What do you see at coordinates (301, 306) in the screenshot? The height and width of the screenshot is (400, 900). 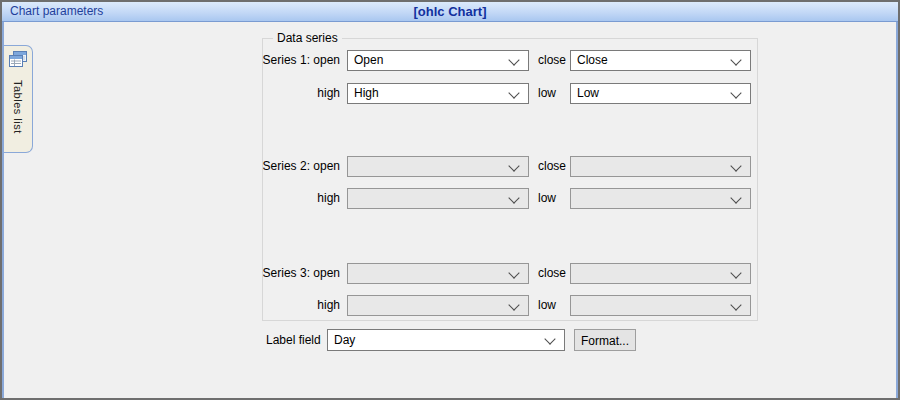 I see `series-3-high-label: high` at bounding box center [301, 306].